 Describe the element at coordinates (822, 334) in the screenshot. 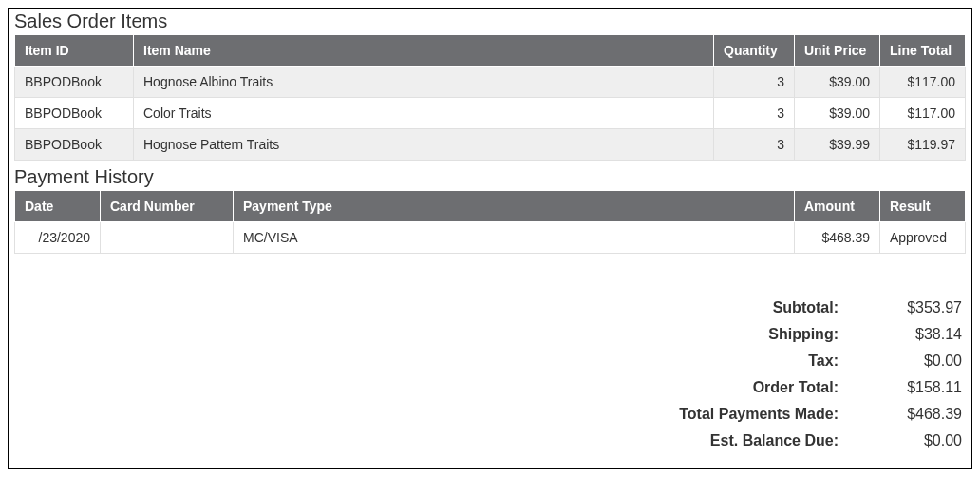

I see `shipping-label: Shipping:` at that location.